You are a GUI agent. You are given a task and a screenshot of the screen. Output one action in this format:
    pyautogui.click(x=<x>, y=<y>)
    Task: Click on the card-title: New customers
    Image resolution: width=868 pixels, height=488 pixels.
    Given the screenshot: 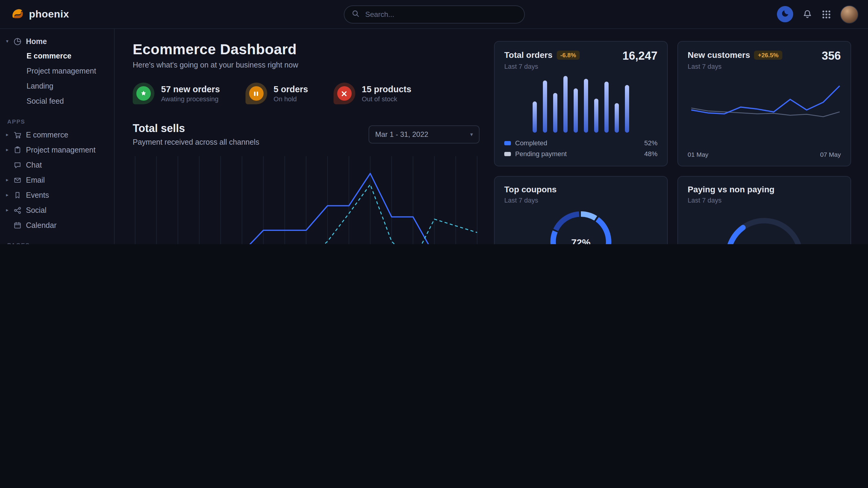 What is the action you would take?
    pyautogui.click(x=719, y=55)
    